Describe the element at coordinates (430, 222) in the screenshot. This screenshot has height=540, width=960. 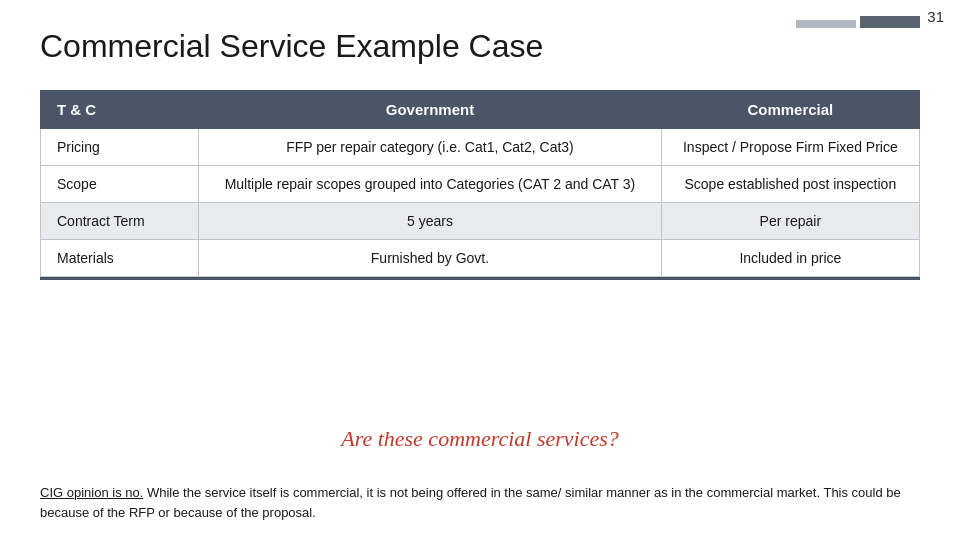
I see `table-cell-r2-c1: 5 years` at that location.